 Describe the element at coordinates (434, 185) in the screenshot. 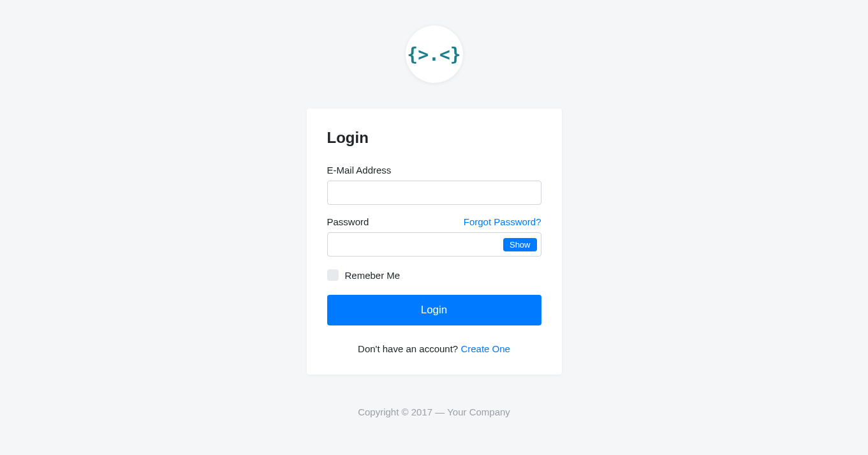

I see `email-group: E-Mail Address` at that location.